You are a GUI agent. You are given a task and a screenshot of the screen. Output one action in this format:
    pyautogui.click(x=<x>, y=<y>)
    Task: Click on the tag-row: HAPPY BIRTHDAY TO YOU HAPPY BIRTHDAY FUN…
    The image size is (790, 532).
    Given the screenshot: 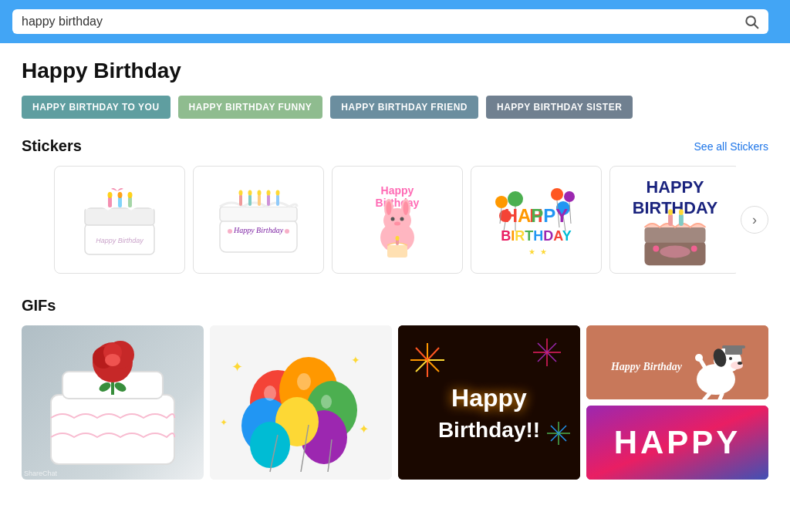 What is the action you would take?
    pyautogui.click(x=395, y=107)
    